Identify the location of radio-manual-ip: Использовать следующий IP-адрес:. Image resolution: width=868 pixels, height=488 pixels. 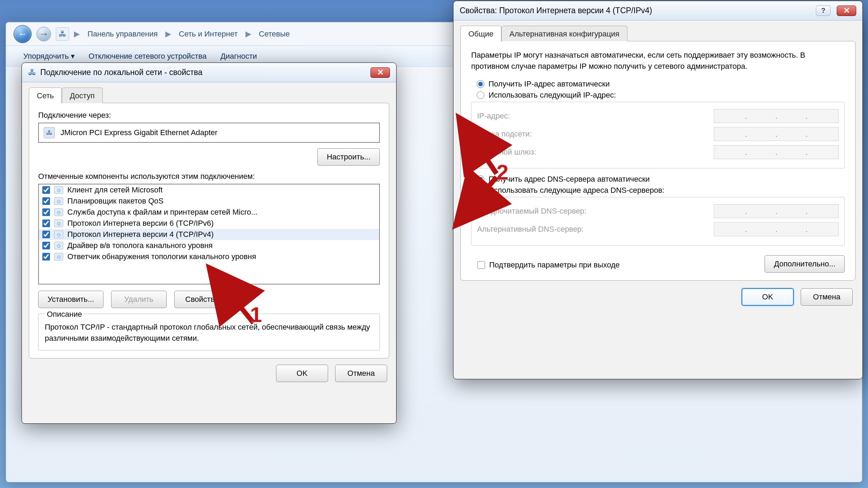
(661, 95).